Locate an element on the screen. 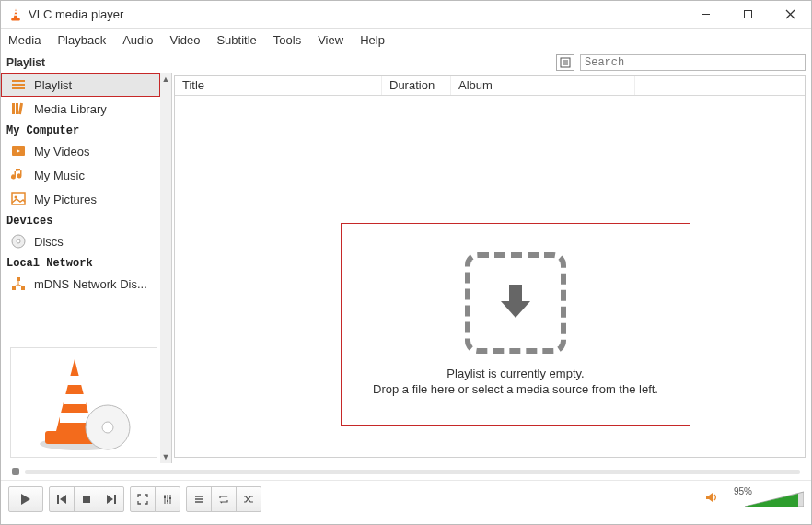 This screenshot has width=812, height=525. sidebar-scrollbar: ▲ ▼ is located at coordinates (166, 268).